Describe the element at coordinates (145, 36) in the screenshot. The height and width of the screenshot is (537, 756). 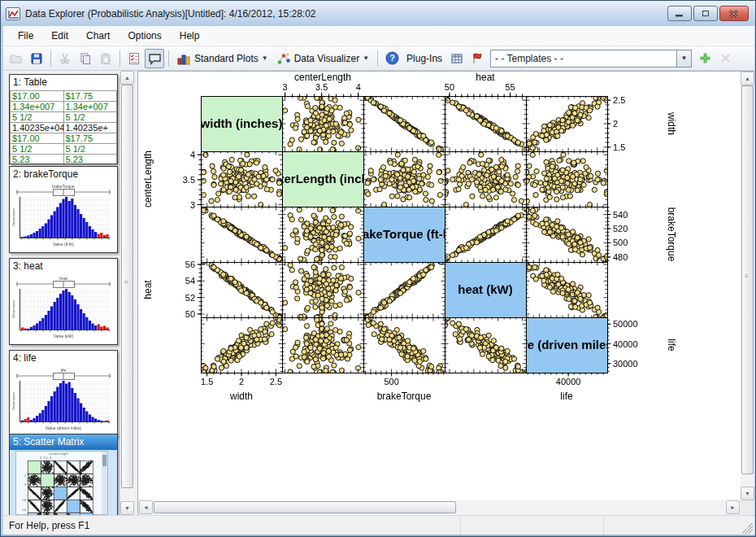
I see `menu-options: Options` at that location.